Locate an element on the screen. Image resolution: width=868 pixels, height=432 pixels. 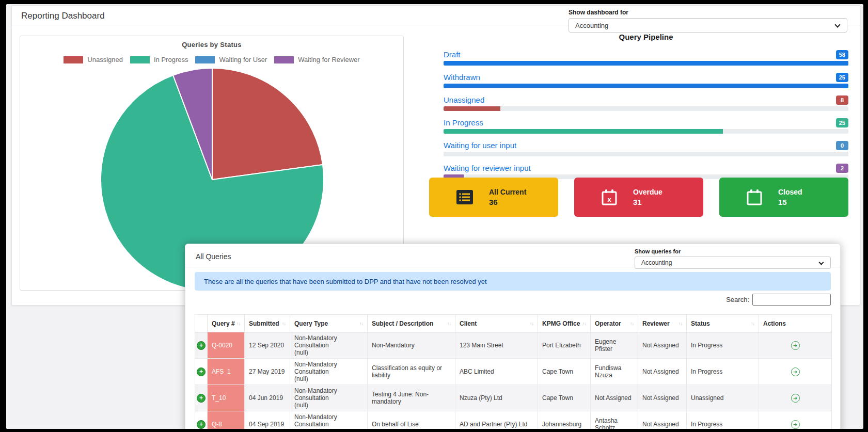
legend-label: Waiting for User is located at coordinates (243, 60).